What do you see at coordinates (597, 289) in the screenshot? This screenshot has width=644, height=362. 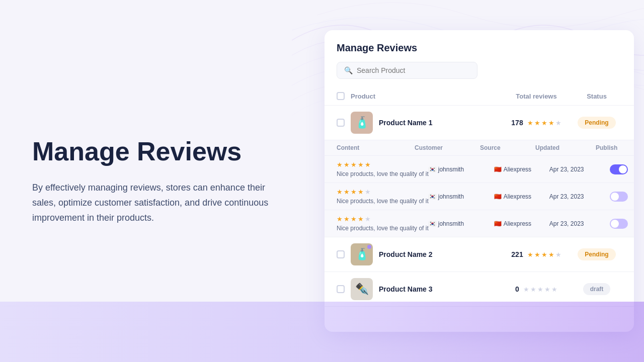 I see `status-badge: draft` at bounding box center [597, 289].